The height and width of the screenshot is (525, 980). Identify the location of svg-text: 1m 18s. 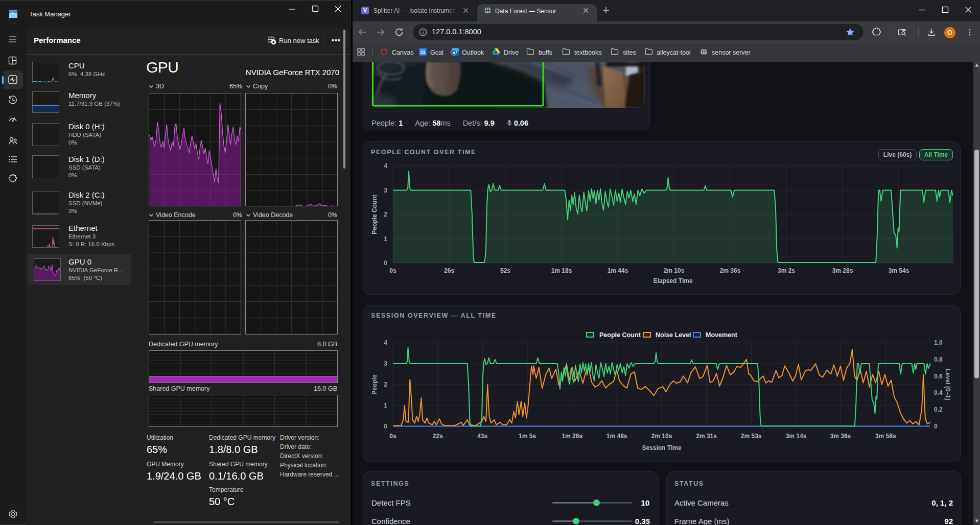
(562, 271).